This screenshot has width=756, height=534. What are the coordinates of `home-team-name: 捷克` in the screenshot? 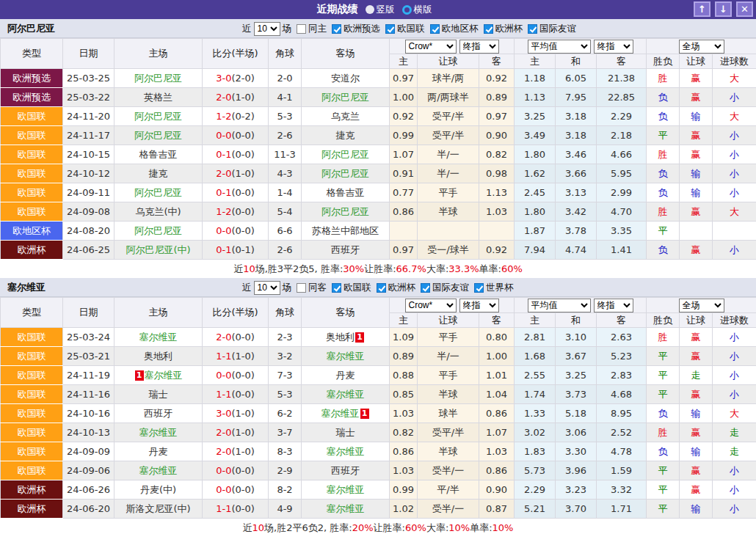 It's located at (159, 173).